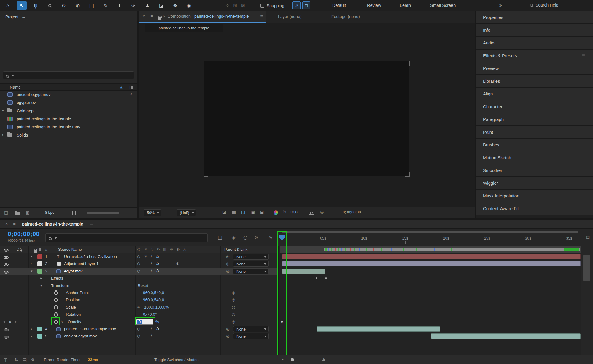  I want to click on horizontal-scrollbar, so click(103, 213).